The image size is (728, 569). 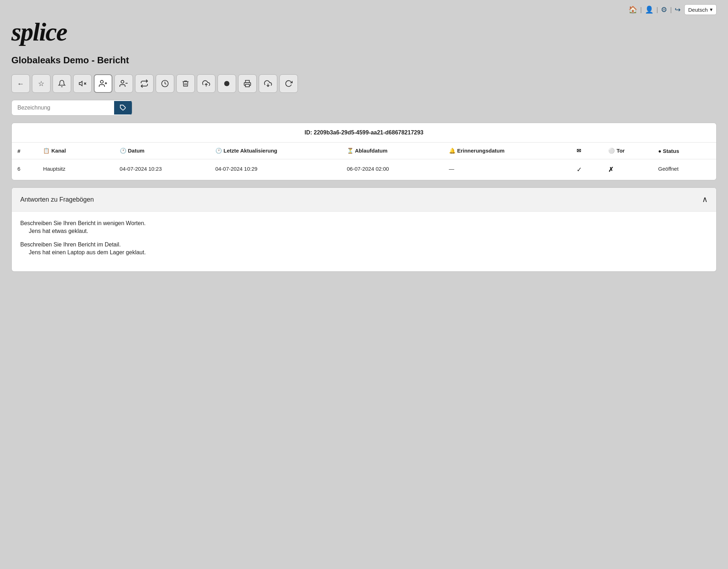 What do you see at coordinates (627, 151) in the screenshot?
I see `col-header-tor: ⚪ Tor` at bounding box center [627, 151].